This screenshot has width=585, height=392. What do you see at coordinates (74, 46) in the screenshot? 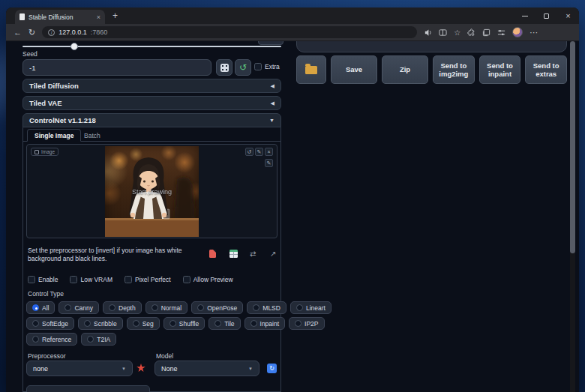
I see `top-slider-handle` at bounding box center [74, 46].